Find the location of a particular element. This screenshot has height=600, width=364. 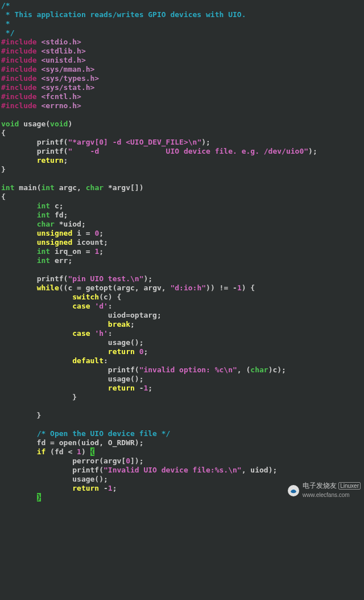

ident: argv[ is located at coordinates (115, 461).